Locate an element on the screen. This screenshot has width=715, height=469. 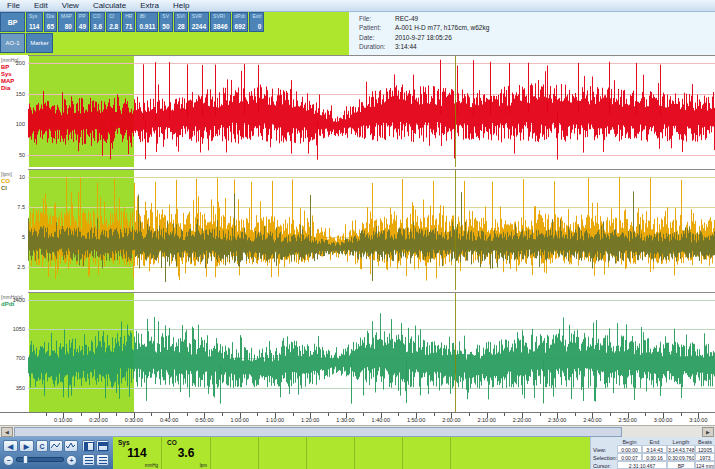
param-value: 49 is located at coordinates (82, 26).